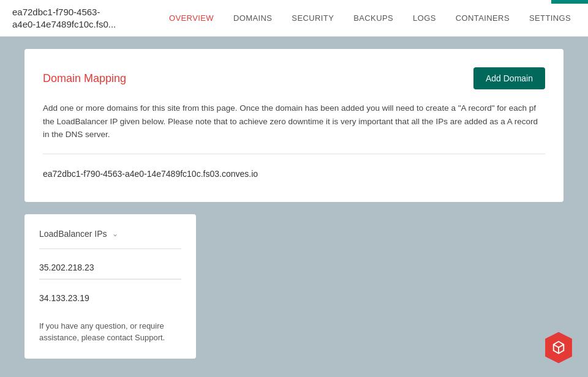  Describe the element at coordinates (80, 18) in the screenshot. I see `site-id: ea72dbc1-f790-4563- a4e0-14e7489fc10c.fs…` at that location.